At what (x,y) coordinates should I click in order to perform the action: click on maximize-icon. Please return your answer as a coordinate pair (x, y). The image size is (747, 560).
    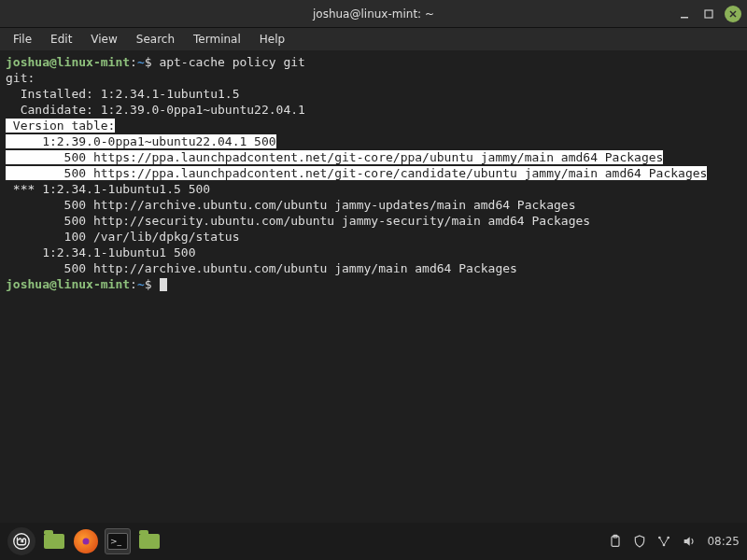
    Looking at the image, I should click on (709, 14).